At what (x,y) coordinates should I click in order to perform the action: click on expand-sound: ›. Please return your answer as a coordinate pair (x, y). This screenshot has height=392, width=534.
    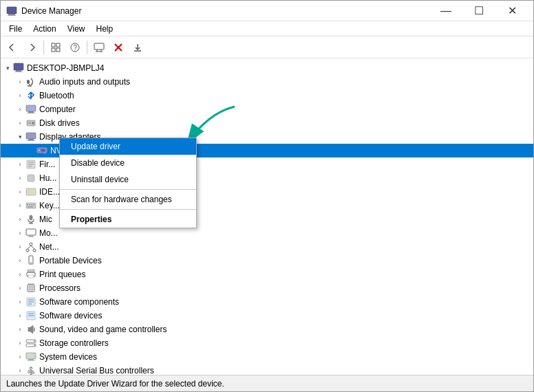
    Looking at the image, I should click on (20, 329).